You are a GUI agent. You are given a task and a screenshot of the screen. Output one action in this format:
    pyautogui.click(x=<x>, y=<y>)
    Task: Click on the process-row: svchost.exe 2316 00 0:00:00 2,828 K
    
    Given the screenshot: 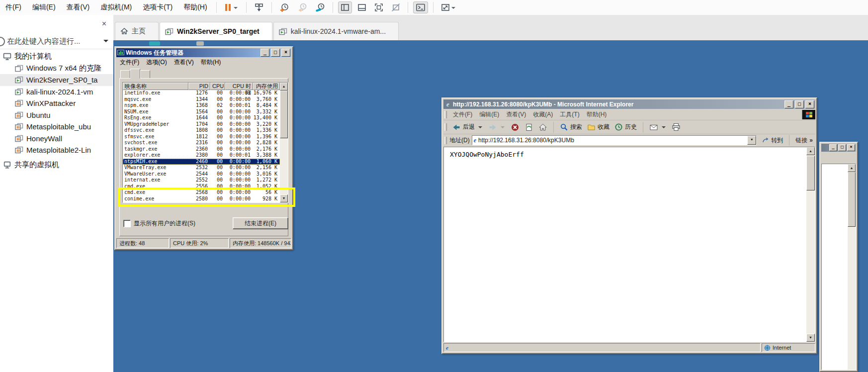 What is the action you would take?
    pyautogui.click(x=201, y=143)
    